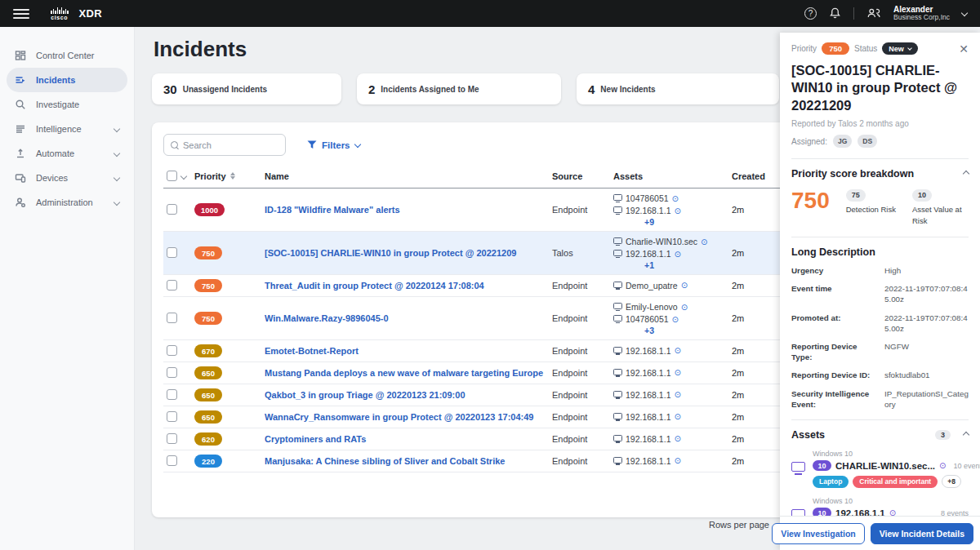  I want to click on sidebar-item-incidents: Incidents, so click(67, 80).